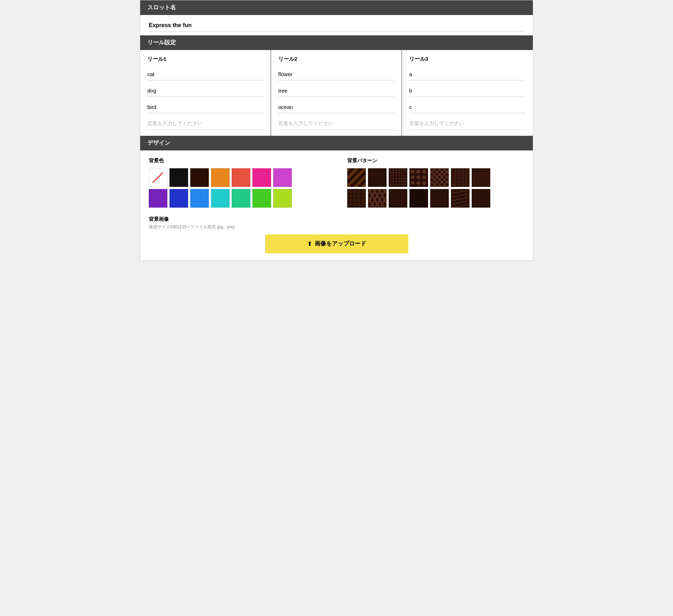 The image size is (673, 616). What do you see at coordinates (310, 244) in the screenshot?
I see `upload-icon: ⬆` at bounding box center [310, 244].